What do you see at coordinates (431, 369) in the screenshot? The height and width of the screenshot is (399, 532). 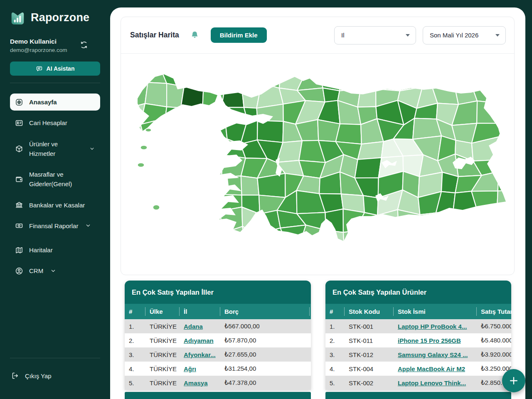 I see `row-link: Apple MacBook Air M2` at bounding box center [431, 369].